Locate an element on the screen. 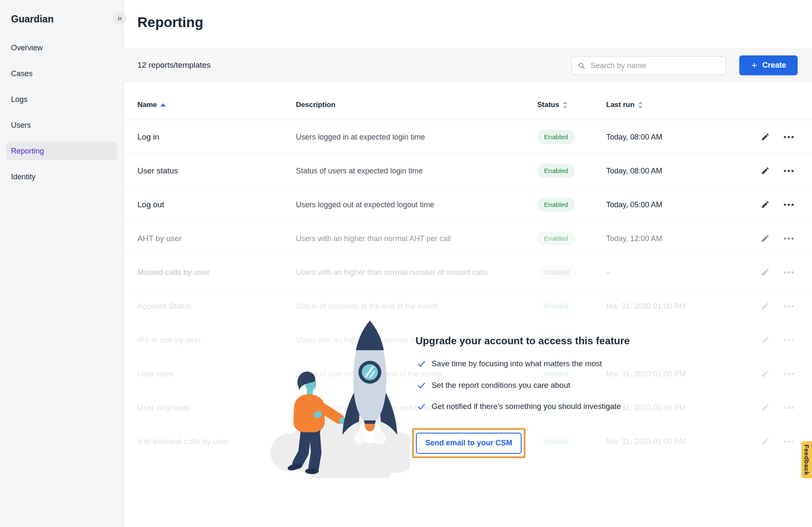 The image size is (812, 527). table-row: Log inUsers logged in at expected login … is located at coordinates (468, 137).